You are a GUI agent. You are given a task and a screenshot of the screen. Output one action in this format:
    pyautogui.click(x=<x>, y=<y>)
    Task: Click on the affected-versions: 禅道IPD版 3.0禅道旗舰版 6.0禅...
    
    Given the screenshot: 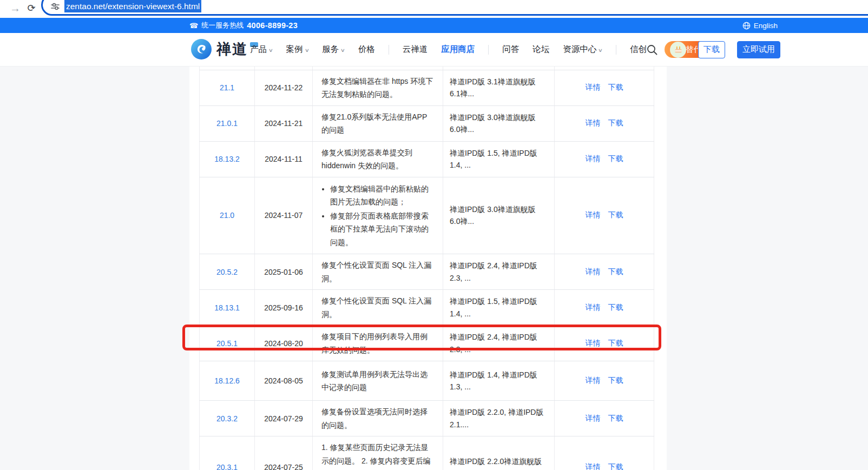 What is the action you would take?
    pyautogui.click(x=499, y=123)
    